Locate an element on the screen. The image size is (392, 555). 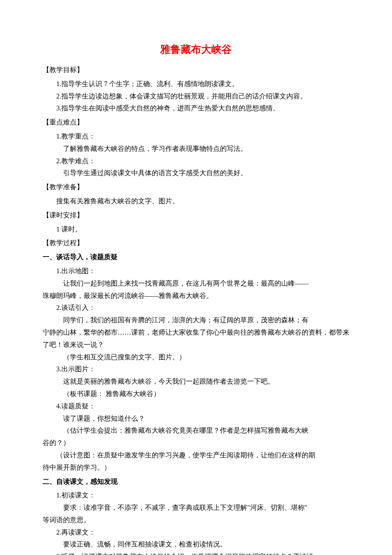
prep-body: 搜集有关雅鲁藏布大峡谷的文字、图片。 is located at coordinates (196, 201).